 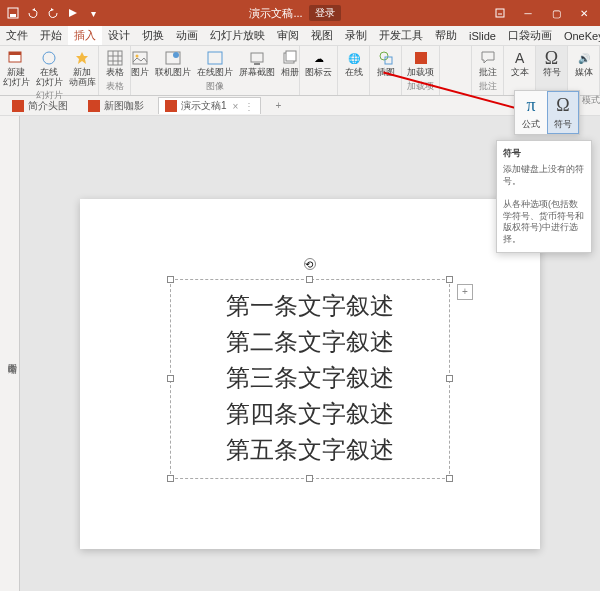 What do you see at coordinates (579, 36) in the screenshot?
I see `tab-onekey: OneKey I` at bounding box center [579, 36].